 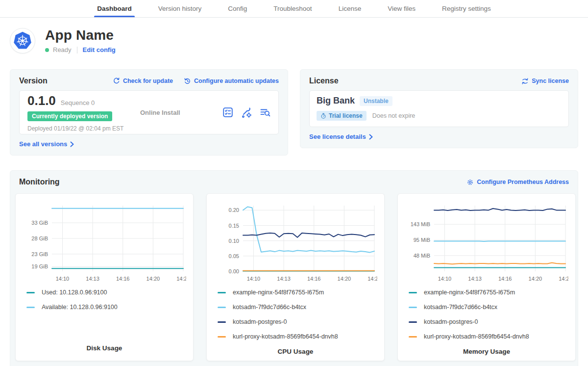 I want to click on see-license-details-link: See license details, so click(x=341, y=136).